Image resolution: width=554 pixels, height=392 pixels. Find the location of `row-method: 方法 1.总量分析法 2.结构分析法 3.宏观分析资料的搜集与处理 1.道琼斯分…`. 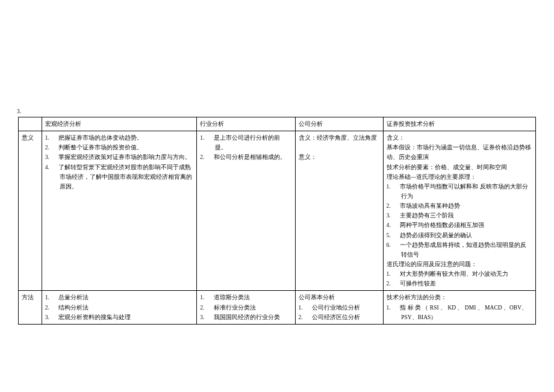

row-method: 方法 1.总量分析法 2.结构分析法 3.宏观分析资料的搜集与处理 1.道琼斯分… is located at coordinates (277, 307).